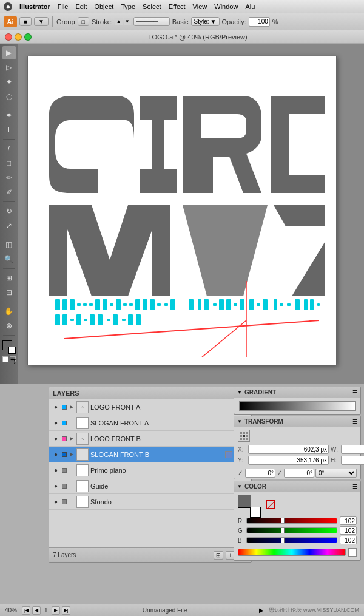  Describe the element at coordinates (56, 502) in the screenshot. I see `layer-visibility-icon-6: ●` at that location.